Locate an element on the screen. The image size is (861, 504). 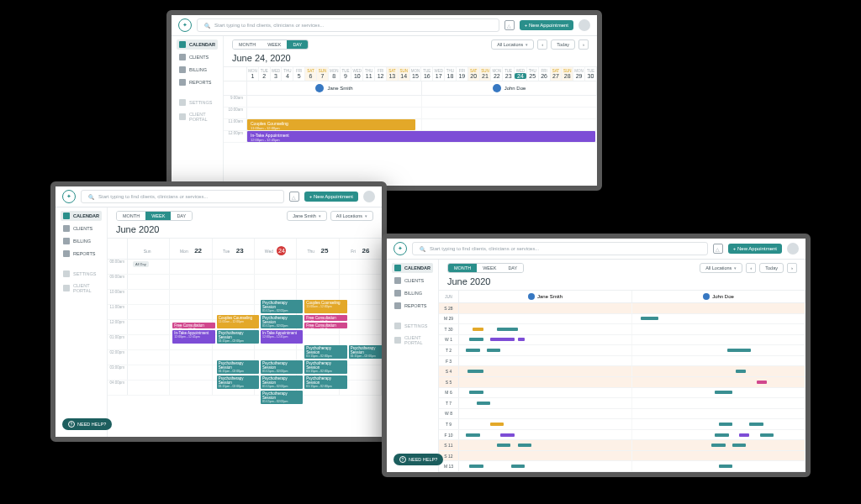
month-day-row: T 7 is located at coordinates (622, 403).